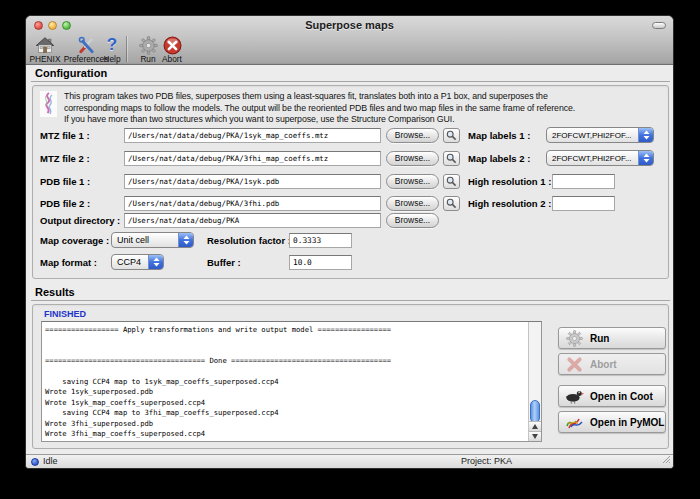 This screenshot has width=700, height=499. I want to click on high-resolution-1-input, so click(584, 182).